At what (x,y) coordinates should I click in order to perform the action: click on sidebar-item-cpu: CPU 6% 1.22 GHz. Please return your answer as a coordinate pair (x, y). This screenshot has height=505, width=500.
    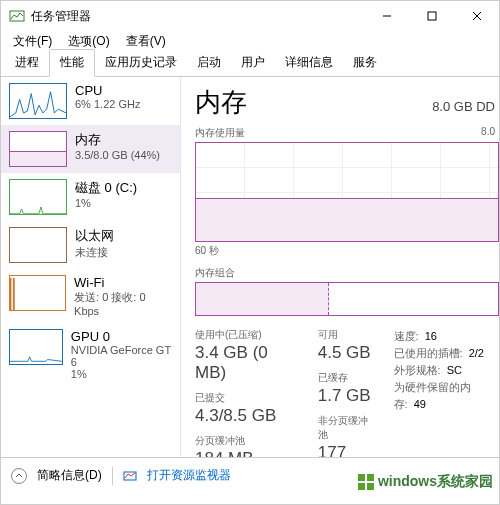
    Looking at the image, I should click on (90, 101).